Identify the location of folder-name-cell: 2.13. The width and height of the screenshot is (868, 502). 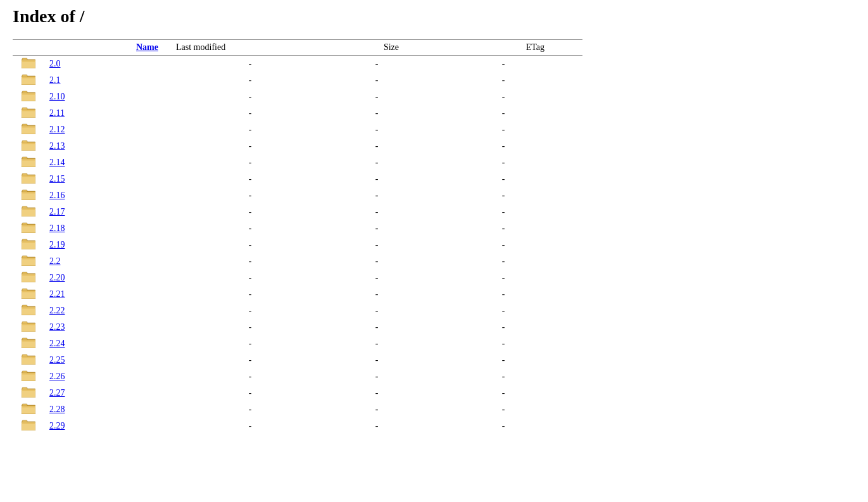
(108, 146).